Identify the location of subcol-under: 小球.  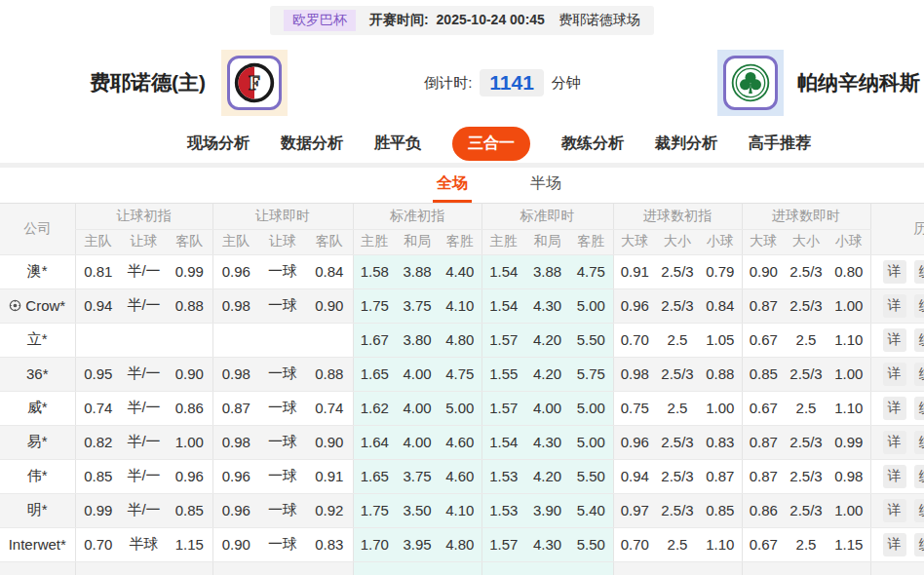
(720, 242).